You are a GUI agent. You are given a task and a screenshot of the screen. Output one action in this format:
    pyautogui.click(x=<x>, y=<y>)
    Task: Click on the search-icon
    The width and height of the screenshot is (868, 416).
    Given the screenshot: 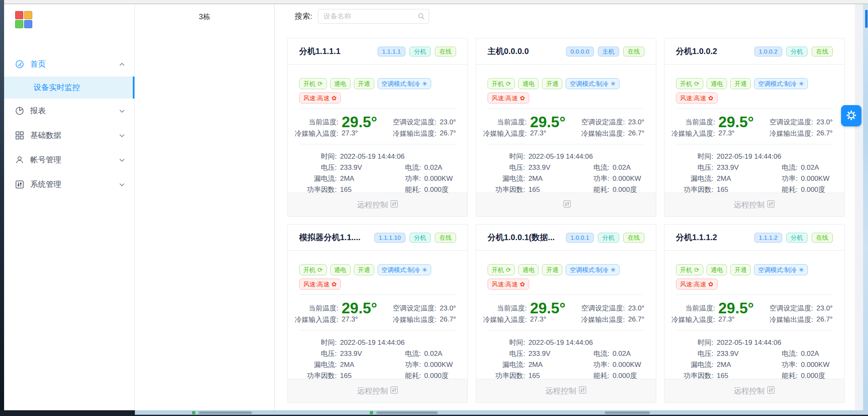 What is the action you would take?
    pyautogui.click(x=421, y=17)
    